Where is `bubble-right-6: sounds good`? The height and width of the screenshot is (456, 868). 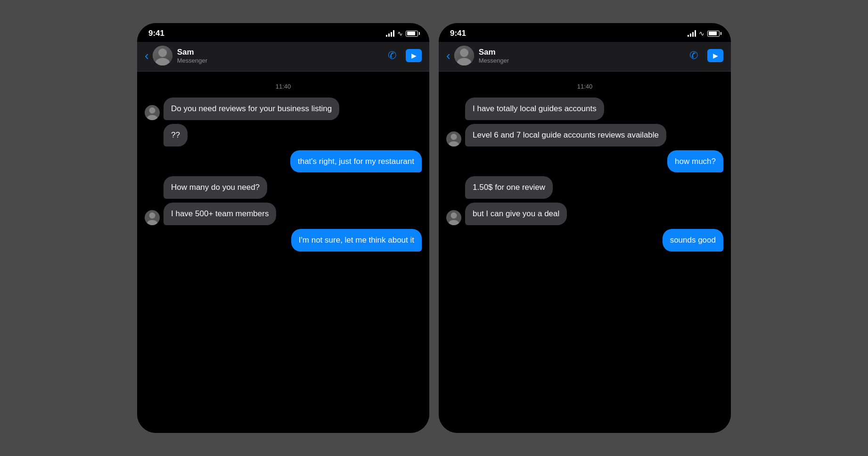
bubble-right-6: sounds good is located at coordinates (693, 240).